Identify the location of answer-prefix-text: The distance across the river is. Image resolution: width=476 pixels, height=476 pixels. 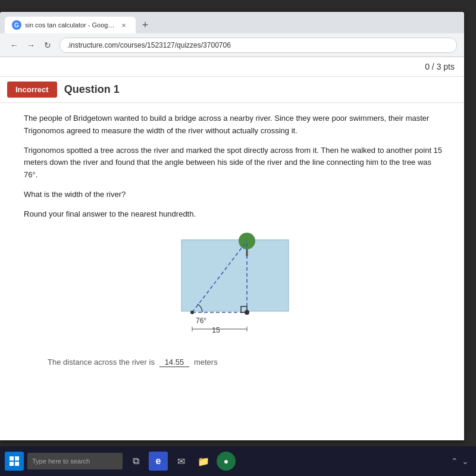
(101, 362).